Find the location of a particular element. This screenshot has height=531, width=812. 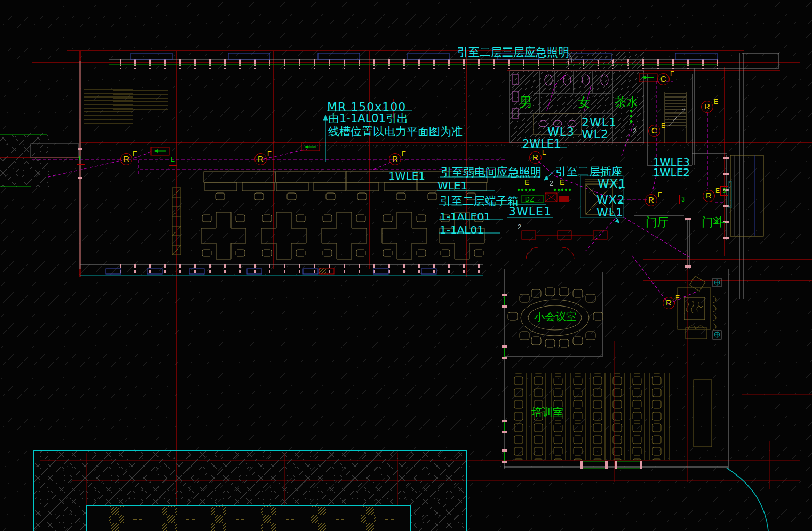

note-socket-riser: 引至二层插座 is located at coordinates (589, 172).